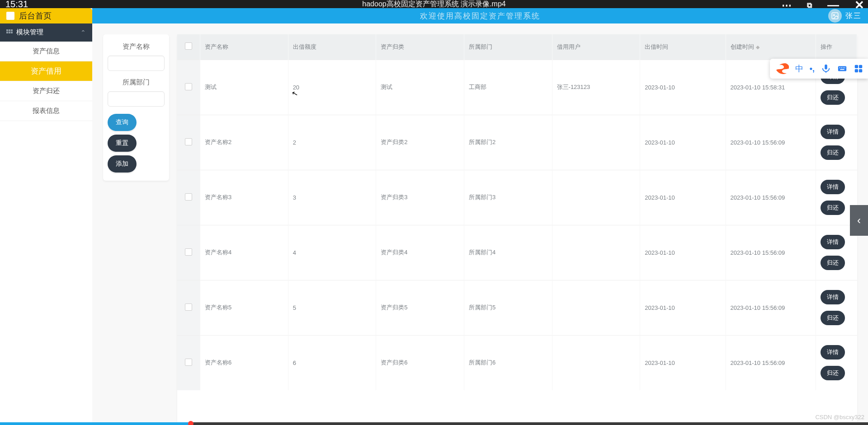 This screenshot has width=868, height=425. What do you see at coordinates (833, 6) in the screenshot?
I see `minimize-icon: —` at bounding box center [833, 6].